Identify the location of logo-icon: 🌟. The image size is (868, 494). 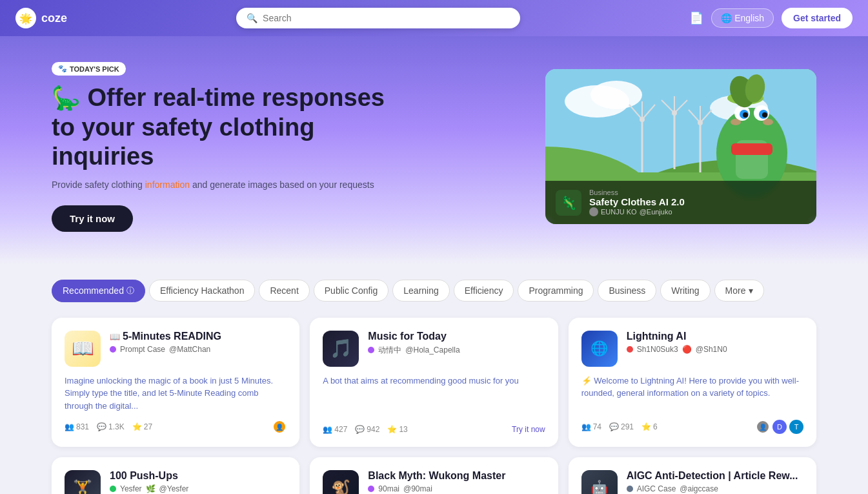
(26, 18).